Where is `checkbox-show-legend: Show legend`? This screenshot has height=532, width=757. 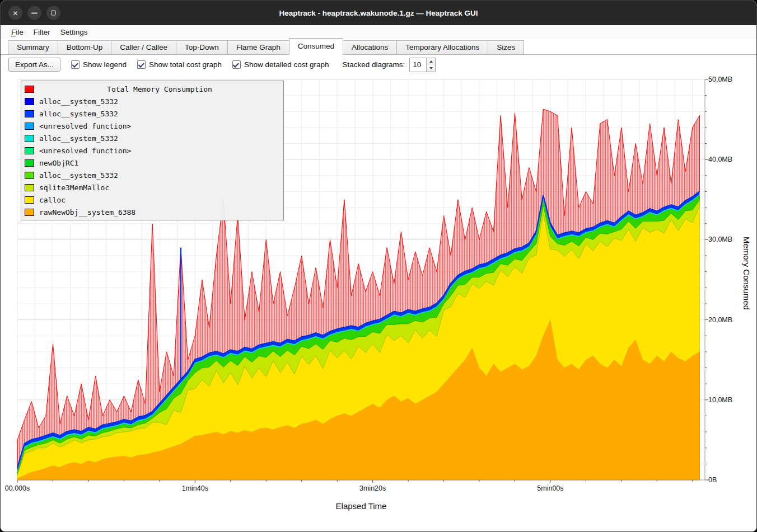
checkbox-show-legend: Show legend is located at coordinates (99, 65).